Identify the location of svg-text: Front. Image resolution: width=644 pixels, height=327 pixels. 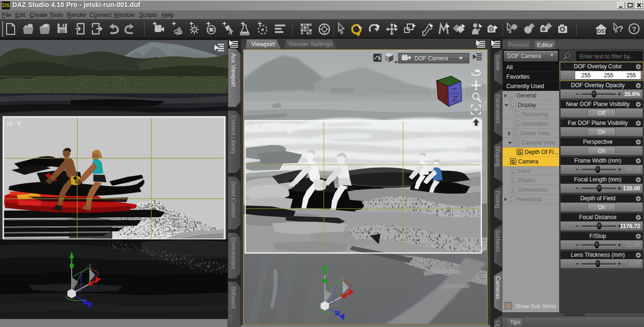
(454, 93).